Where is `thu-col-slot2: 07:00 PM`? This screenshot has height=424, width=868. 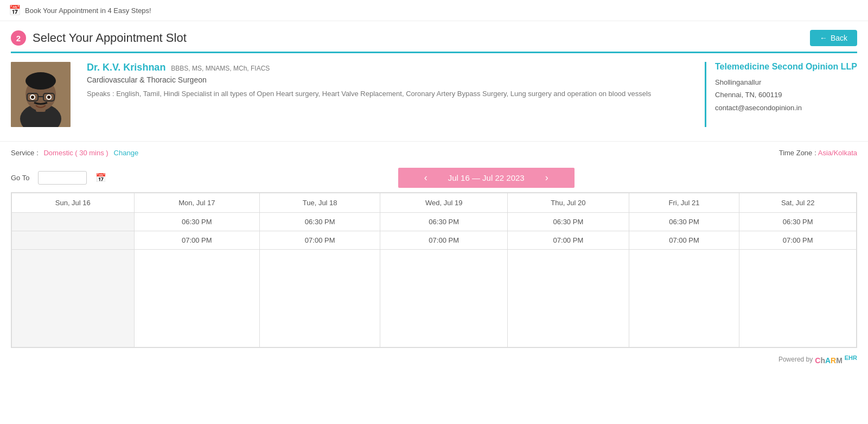 thu-col-slot2: 07:00 PM is located at coordinates (569, 241).